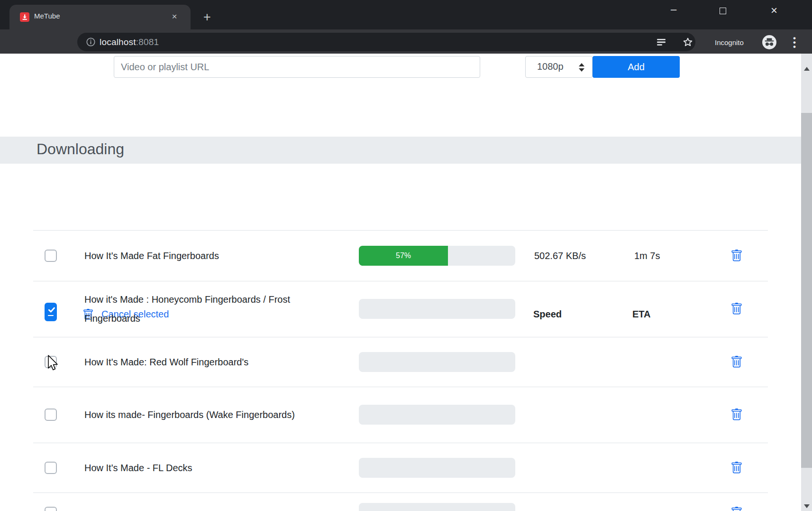 The width and height of the screenshot is (812, 511). Describe the element at coordinates (807, 282) in the screenshot. I see `page-scrollbar` at that location.